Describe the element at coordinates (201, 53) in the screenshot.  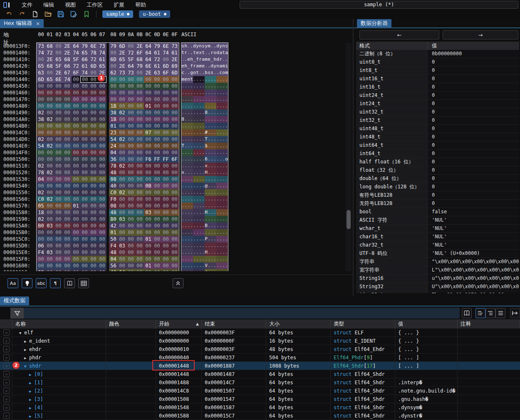
I see `ascii-char: x` at that location.